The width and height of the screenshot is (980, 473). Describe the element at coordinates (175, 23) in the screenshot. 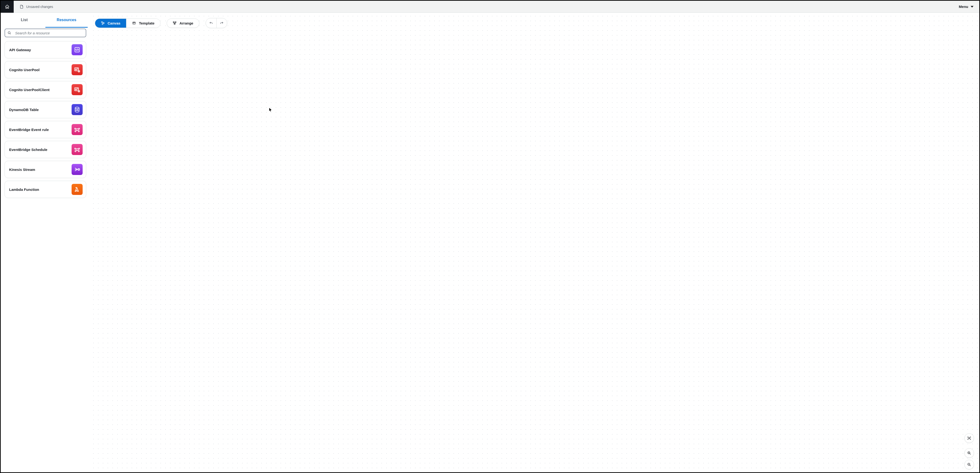

I see `arrange-icon` at that location.